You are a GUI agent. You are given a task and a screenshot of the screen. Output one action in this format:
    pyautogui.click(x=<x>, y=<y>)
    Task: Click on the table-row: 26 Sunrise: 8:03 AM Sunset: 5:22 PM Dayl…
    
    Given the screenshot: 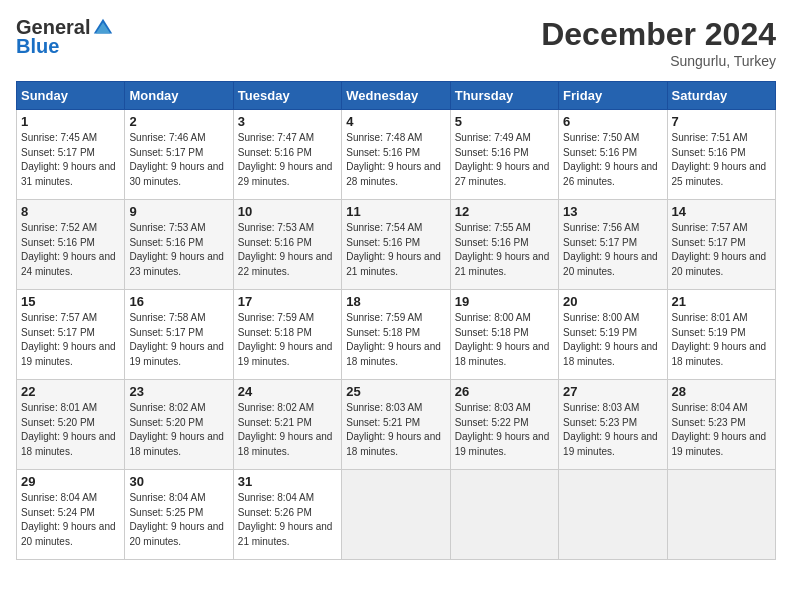 What is the action you would take?
    pyautogui.click(x=504, y=425)
    